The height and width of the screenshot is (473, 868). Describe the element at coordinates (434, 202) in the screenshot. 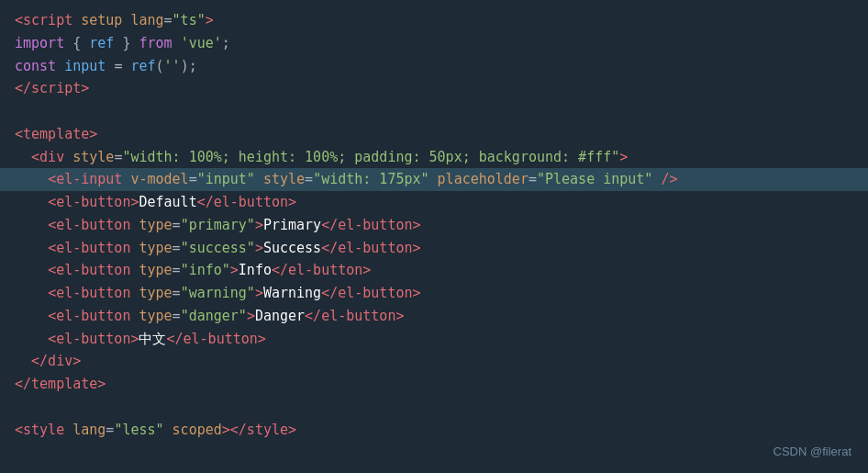

I see `code-line-9: <el-button>Default</el-button>` at that location.